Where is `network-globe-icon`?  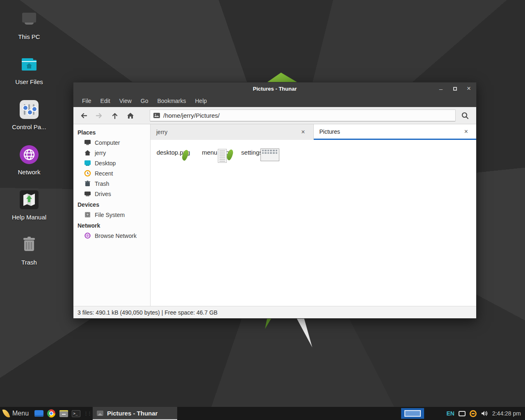 network-globe-icon is located at coordinates (29, 155).